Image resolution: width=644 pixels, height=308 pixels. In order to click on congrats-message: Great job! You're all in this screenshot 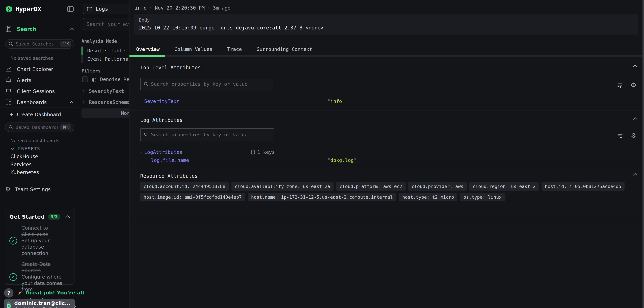, I will do `click(51, 293)`.